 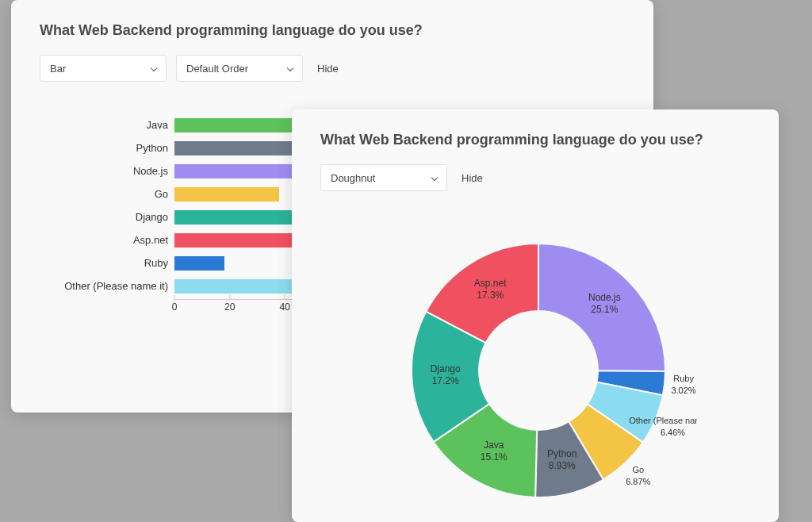 What do you see at coordinates (638, 470) in the screenshot?
I see `slice-name: Go` at bounding box center [638, 470].